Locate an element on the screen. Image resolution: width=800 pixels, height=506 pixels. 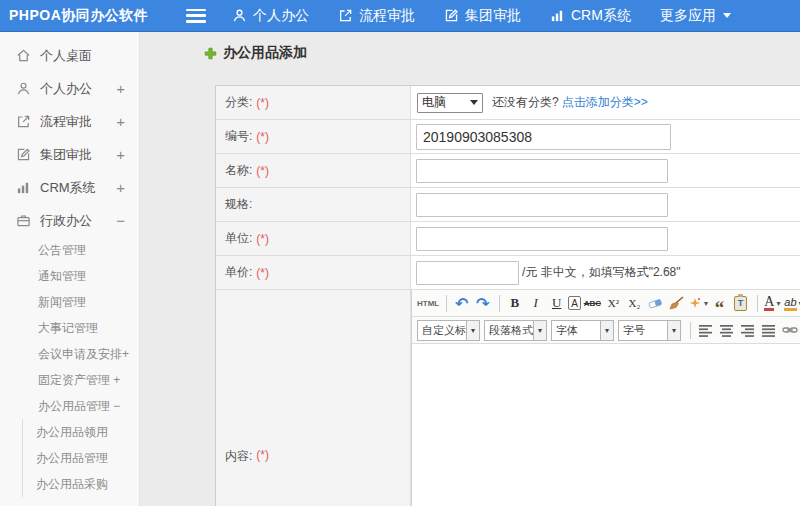
bold-button: B is located at coordinates (514, 303).